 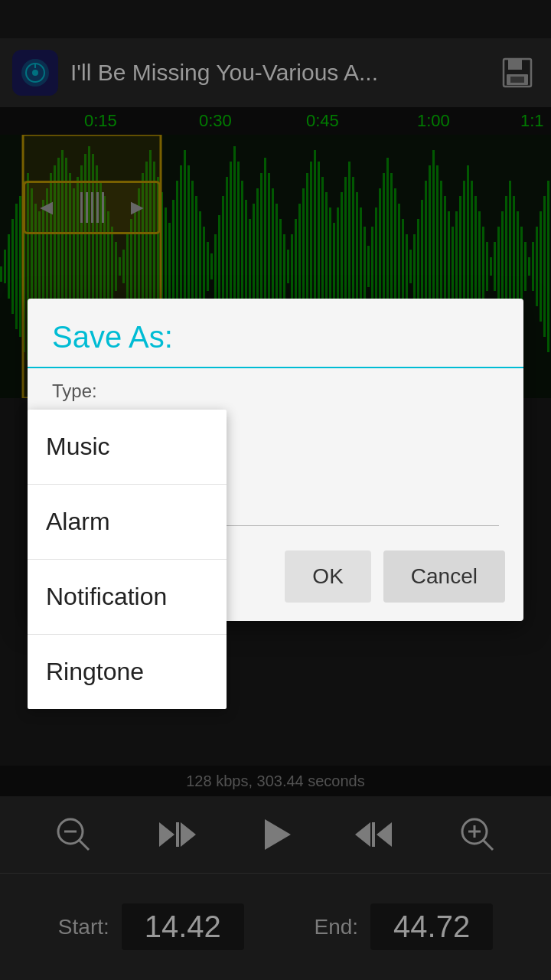 What do you see at coordinates (127, 559) in the screenshot?
I see `type-dropdown-menu: Music Alarm Notification Ringtone` at bounding box center [127, 559].